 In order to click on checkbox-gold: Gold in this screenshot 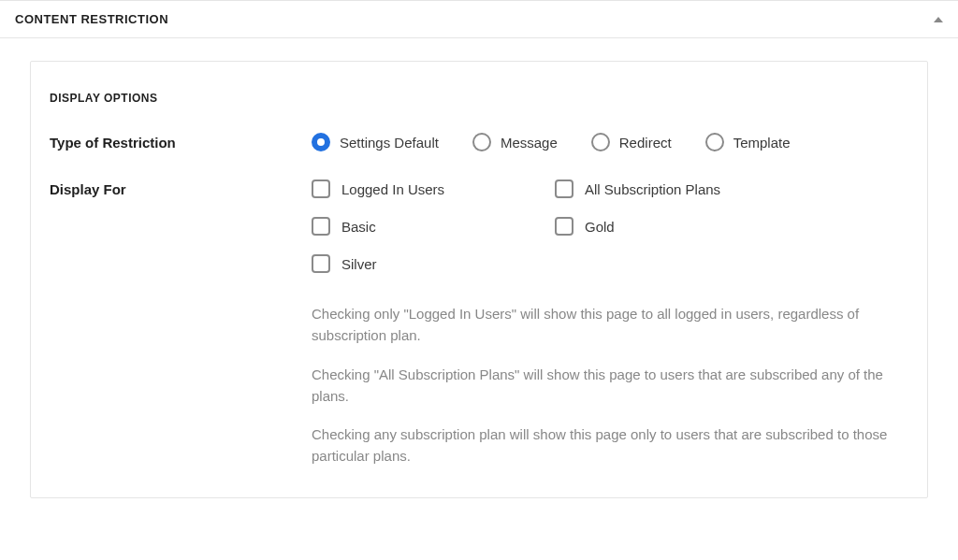, I will do `click(732, 226)`.